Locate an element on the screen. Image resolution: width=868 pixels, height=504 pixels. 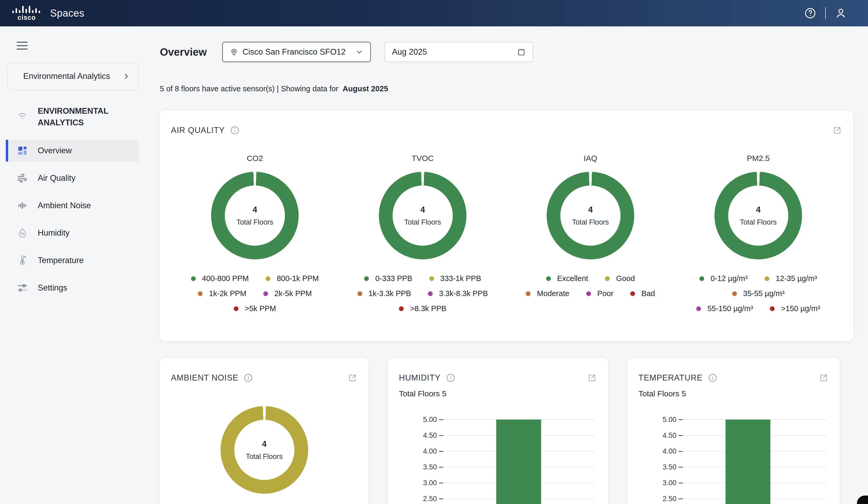
legend-item: 12-35 µg/m³ is located at coordinates (791, 278).